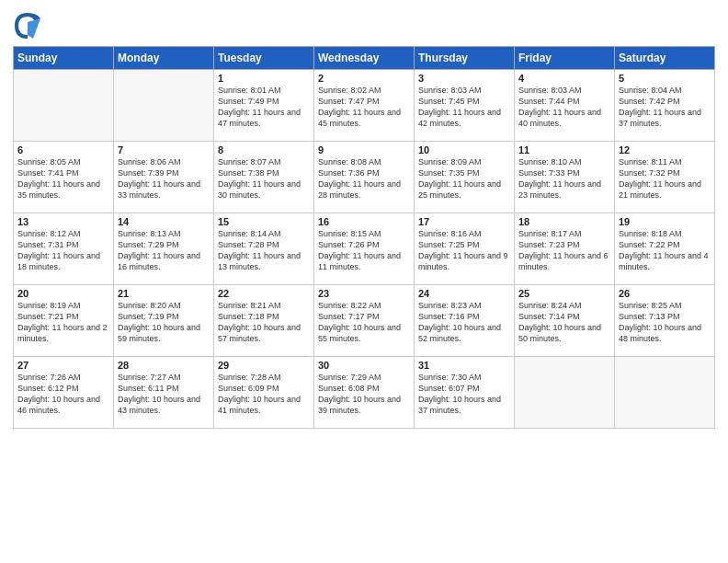 The width and height of the screenshot is (728, 563). What do you see at coordinates (464, 150) in the screenshot?
I see `day-number: 10` at bounding box center [464, 150].